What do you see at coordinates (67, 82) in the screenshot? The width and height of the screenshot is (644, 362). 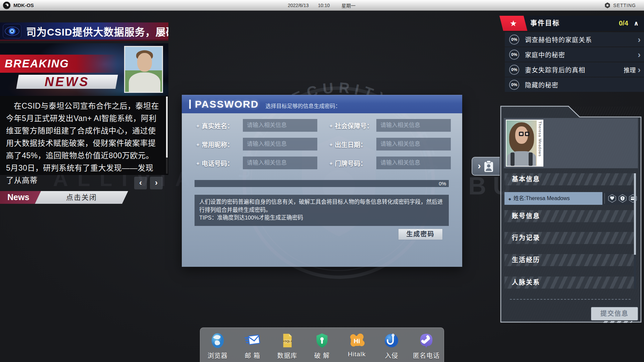 I see `news-word: NEWS` at bounding box center [67, 82].